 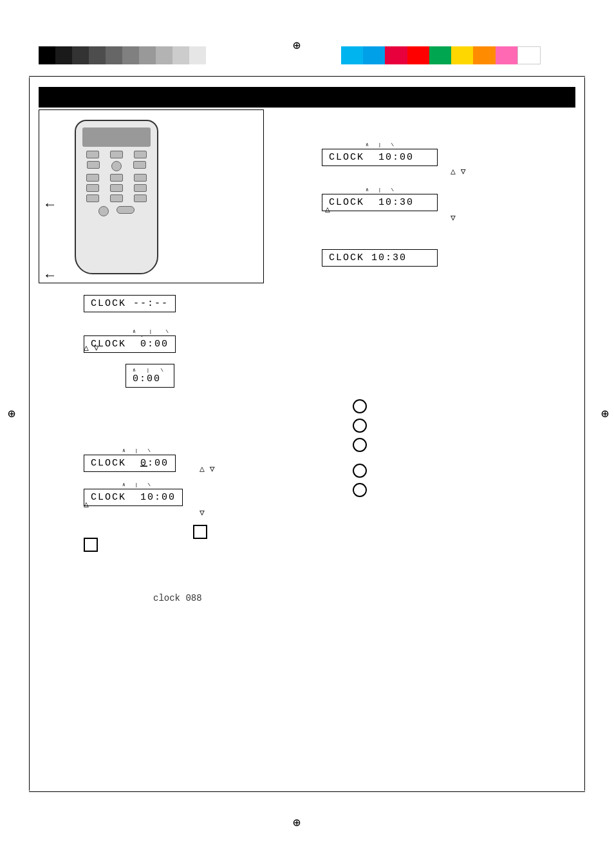 I want to click on arrow-down-1000: ▽, so click(x=202, y=513).